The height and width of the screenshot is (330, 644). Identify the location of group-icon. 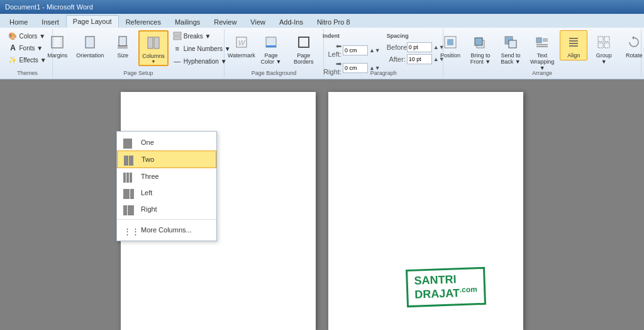
(604, 42).